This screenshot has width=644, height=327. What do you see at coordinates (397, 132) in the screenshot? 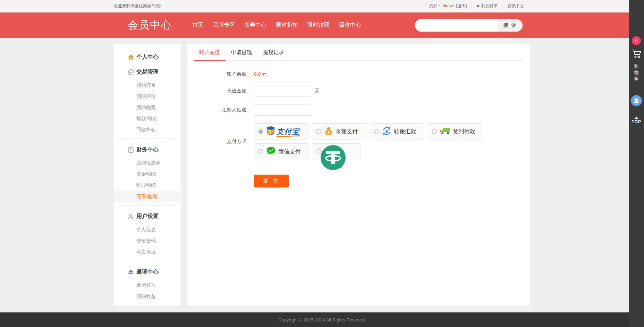
I see `payment-tile-bank-transfer: ¥ 转账汇款` at bounding box center [397, 132].